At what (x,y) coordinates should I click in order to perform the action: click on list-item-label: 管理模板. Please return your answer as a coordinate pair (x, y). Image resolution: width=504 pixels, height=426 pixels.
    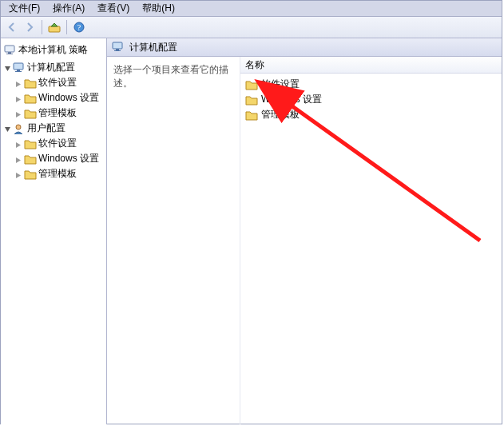
    Looking at the image, I should click on (280, 115).